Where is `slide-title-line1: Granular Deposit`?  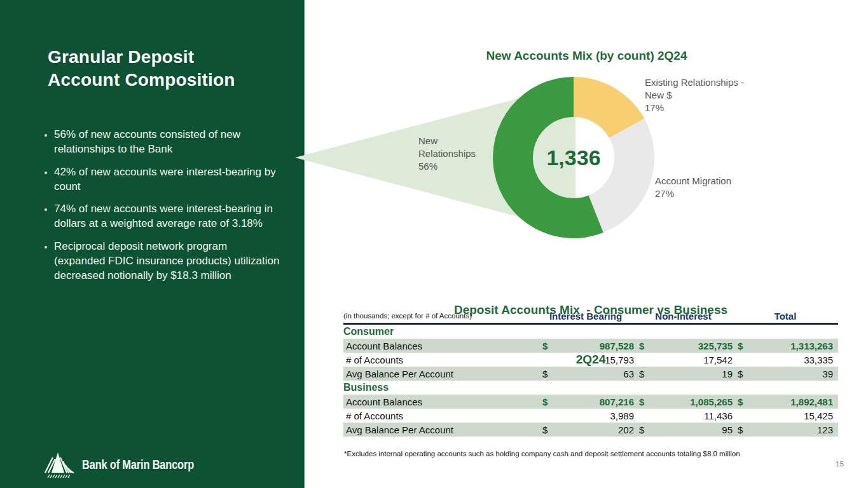
slide-title-line1: Granular Deposit is located at coordinates (121, 57).